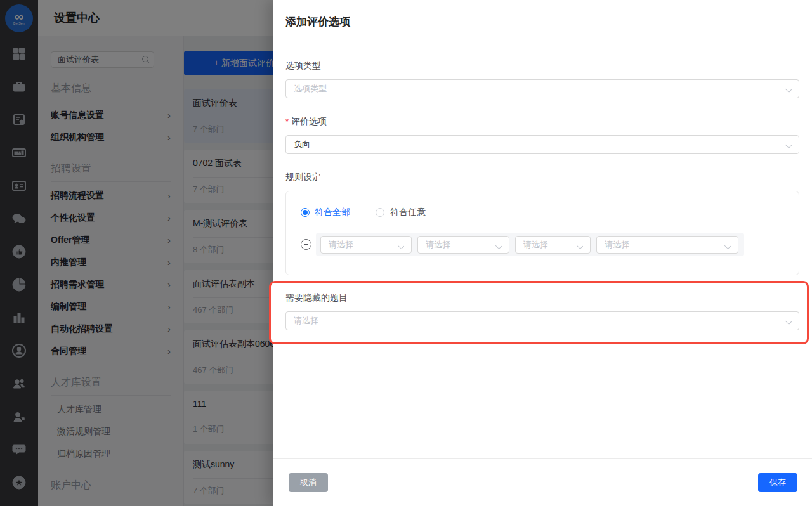 Image resolution: width=812 pixels, height=506 pixels. I want to click on hidden-questions-highlight: 需要隐藏的题目 请选择, so click(539, 313).